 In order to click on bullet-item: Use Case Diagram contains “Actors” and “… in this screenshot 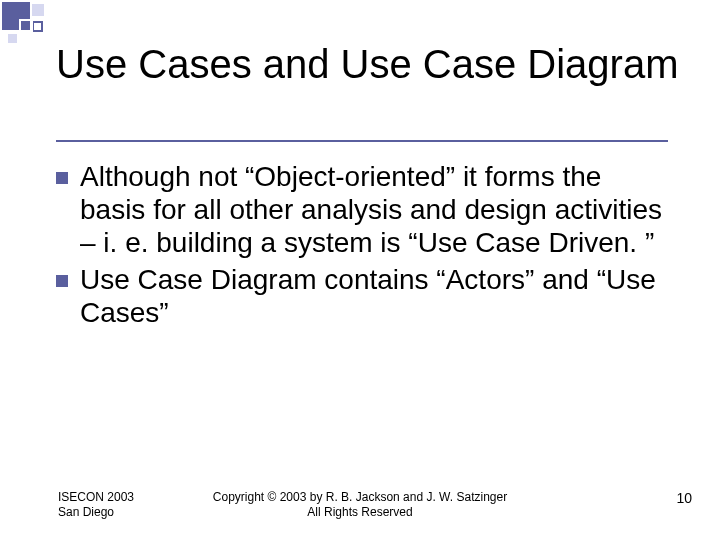, I will do `click(362, 296)`.